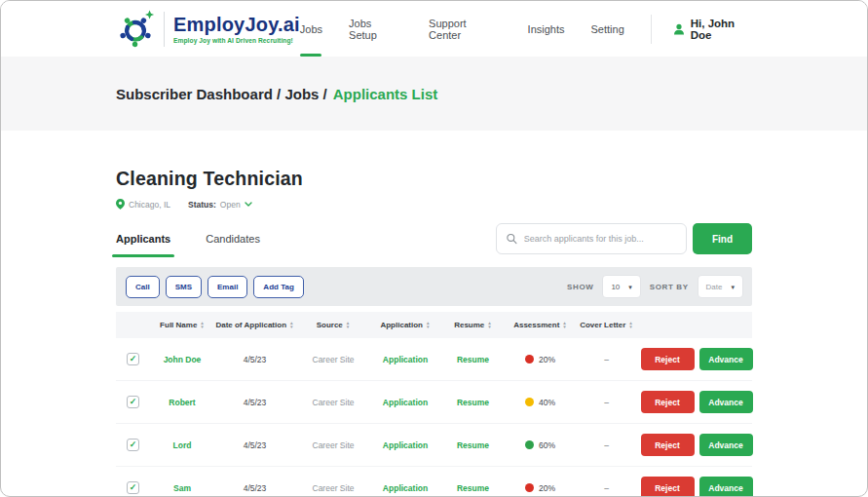  What do you see at coordinates (606, 325) in the screenshot?
I see `column-header-cover-letter: Cover Letter ▲▼` at bounding box center [606, 325].